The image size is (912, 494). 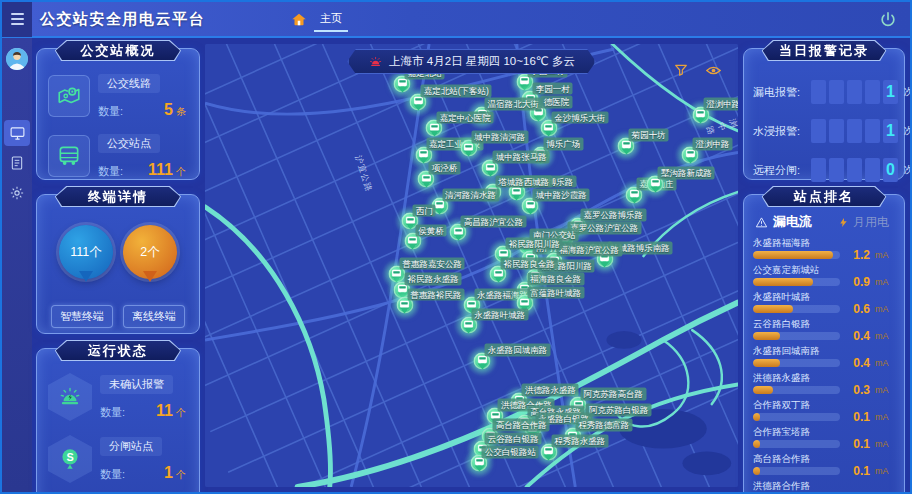 What do you see at coordinates (154, 316) in the screenshot?
I see `offline-terminal-label: 离线终端` at bounding box center [154, 316].